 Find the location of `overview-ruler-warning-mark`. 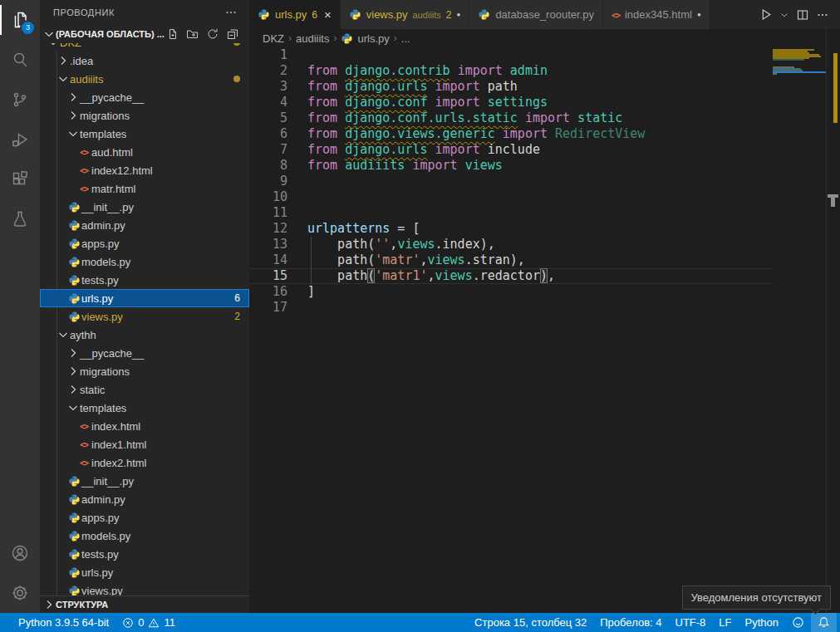

overview-ruler-warning-mark is located at coordinates (836, 88).